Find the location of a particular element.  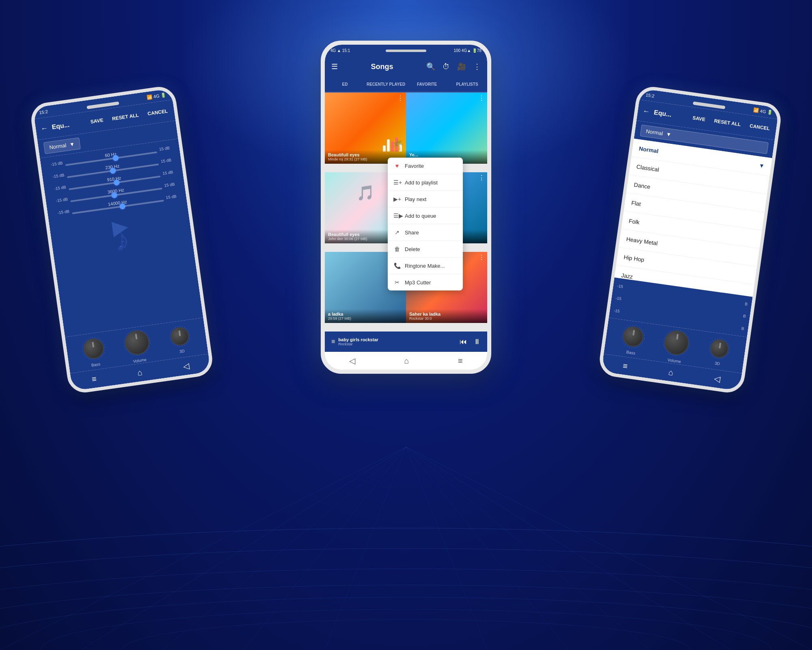

left-bass-label: Bass is located at coordinates (96, 364).